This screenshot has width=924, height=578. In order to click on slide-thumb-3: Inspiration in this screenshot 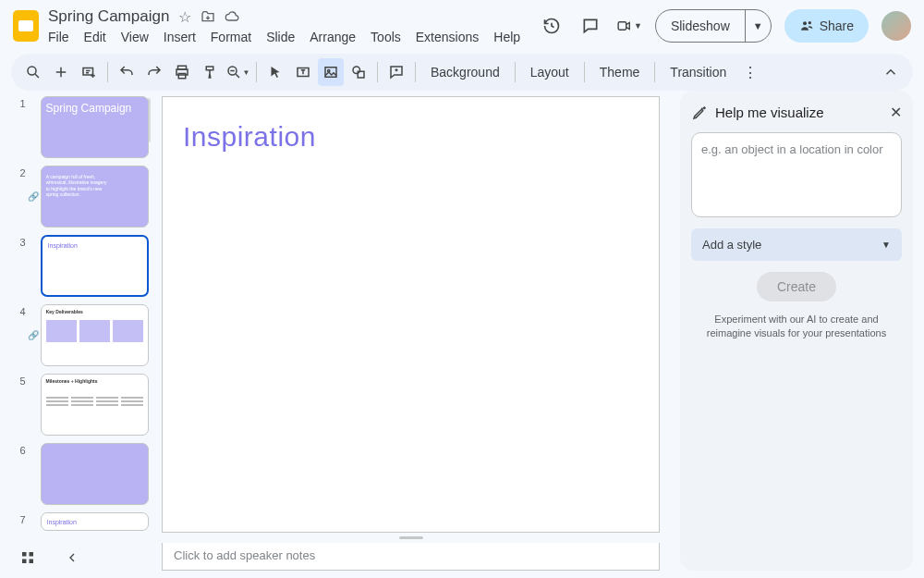, I will do `click(94, 266)`.